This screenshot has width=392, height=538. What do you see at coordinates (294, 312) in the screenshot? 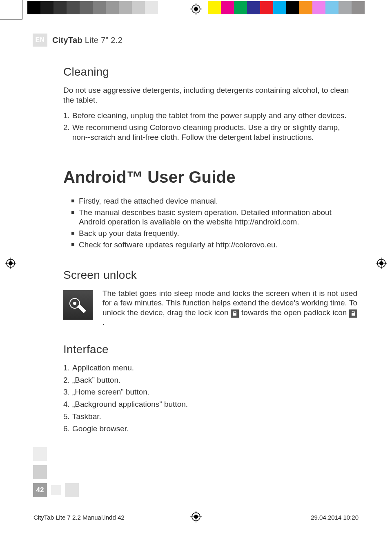
I see `screen-unlock-t2: towards the open padlock icon` at bounding box center [294, 312].